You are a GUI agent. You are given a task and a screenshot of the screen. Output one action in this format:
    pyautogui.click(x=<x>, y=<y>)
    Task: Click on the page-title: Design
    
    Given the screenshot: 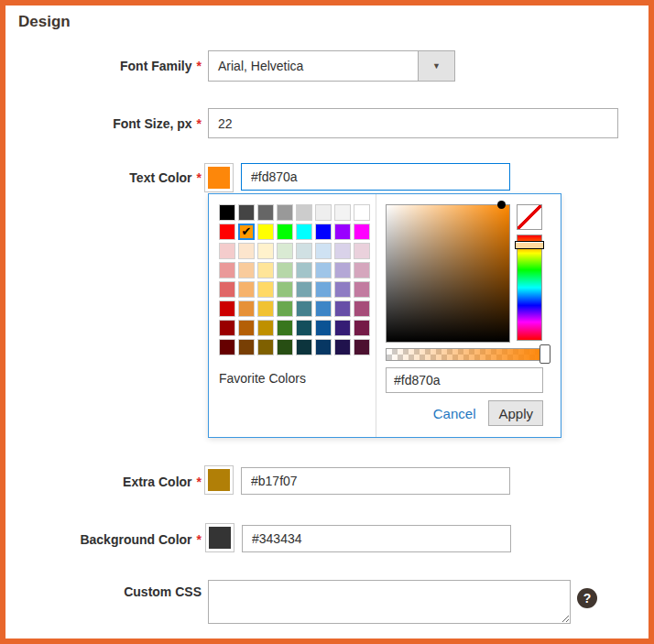 What is the action you would take?
    pyautogui.click(x=44, y=22)
    